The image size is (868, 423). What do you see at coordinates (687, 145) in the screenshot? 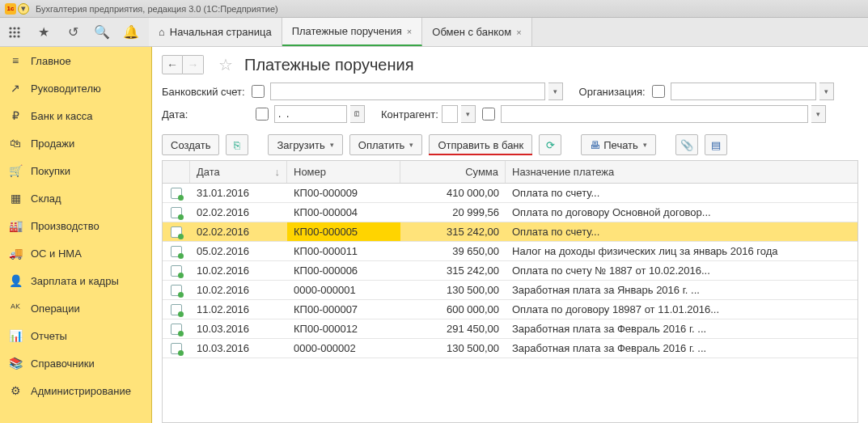
I see `attach-button: 📎` at bounding box center [687, 145].